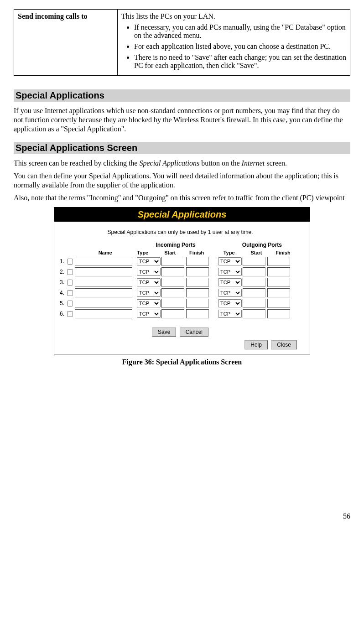 Image resolution: width=364 pixels, height=644 pixels. What do you see at coordinates (240, 62) in the screenshot?
I see `bullet-item: There is no need to "Save" after each ch…` at bounding box center [240, 62].